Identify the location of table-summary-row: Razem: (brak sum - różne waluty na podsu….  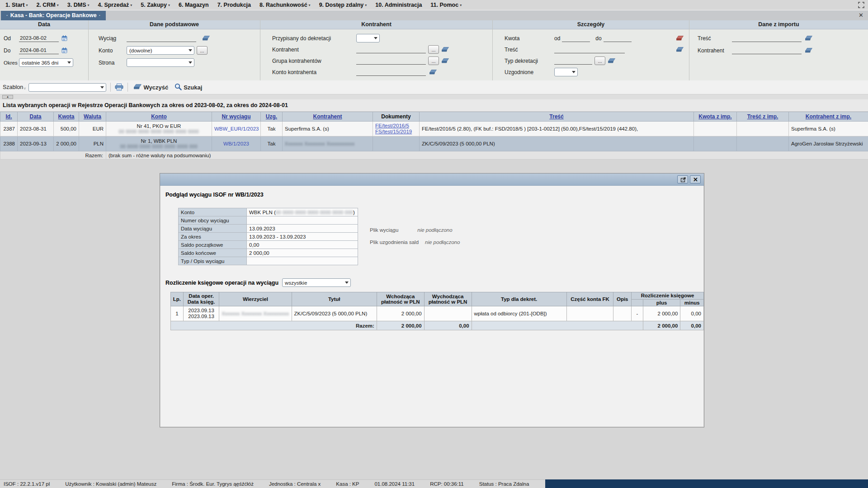
(434, 155).